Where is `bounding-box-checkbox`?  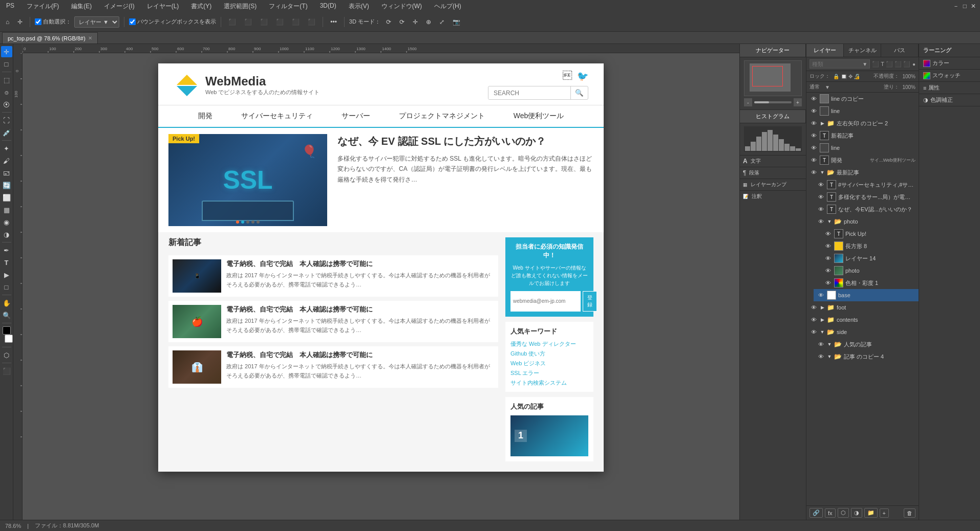 bounding-box-checkbox is located at coordinates (132, 21).